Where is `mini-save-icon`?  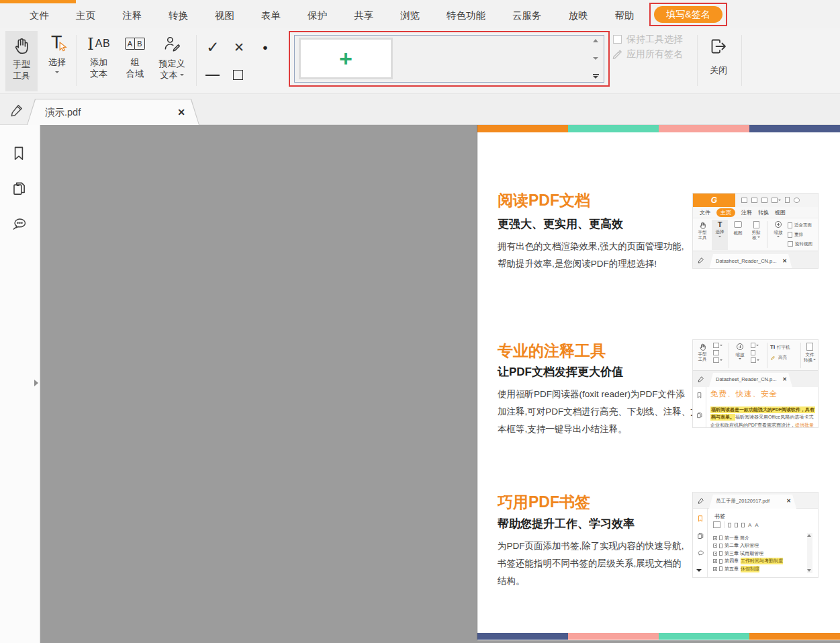 mini-save-icon is located at coordinates (755, 200).